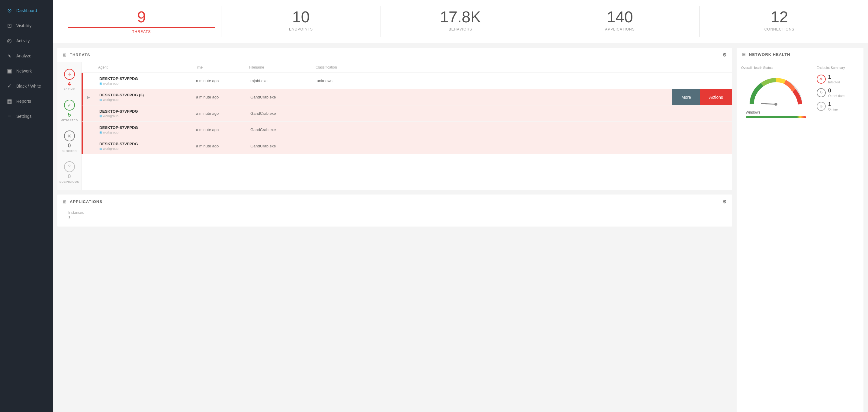 Image resolution: width=868 pixels, height=412 pixels. I want to click on blocked-count: 0, so click(69, 146).